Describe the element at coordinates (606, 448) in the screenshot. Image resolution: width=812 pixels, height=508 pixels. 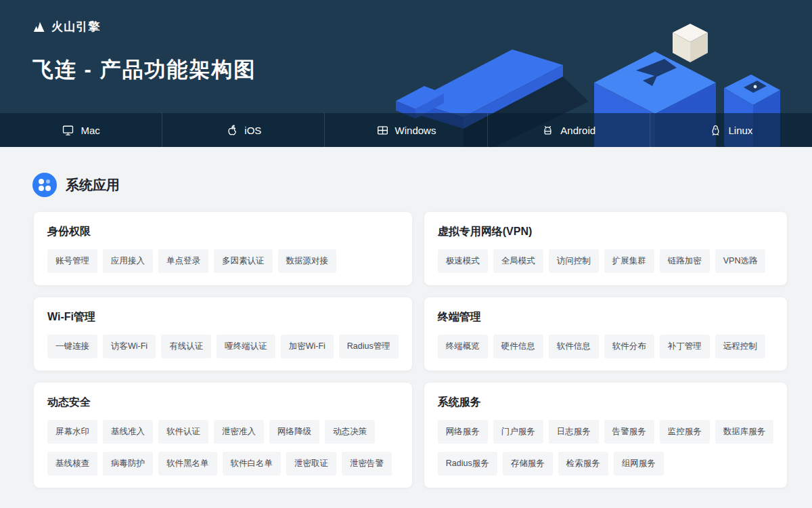
I see `chip-rows: 网络服务门户服务日志服务告警服务监控服务数据库服务Radius服务存储服务检索服…` at that location.